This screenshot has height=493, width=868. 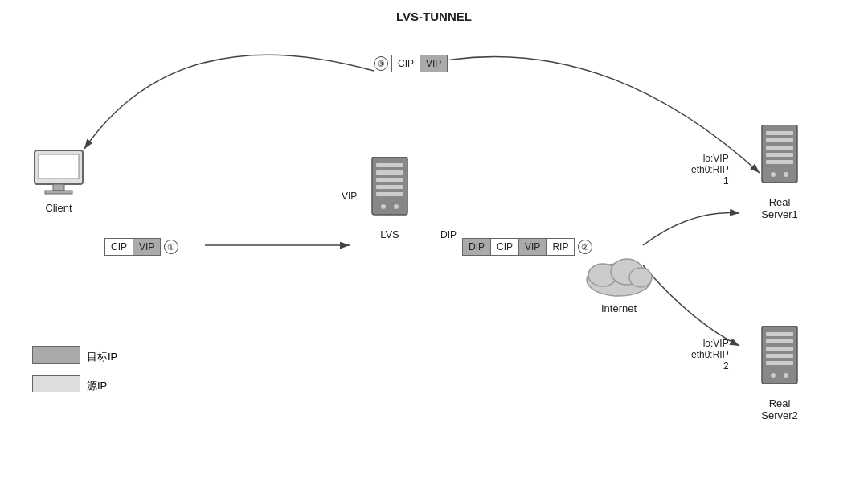 I want to click on step2-cip: CIP, so click(x=505, y=247).